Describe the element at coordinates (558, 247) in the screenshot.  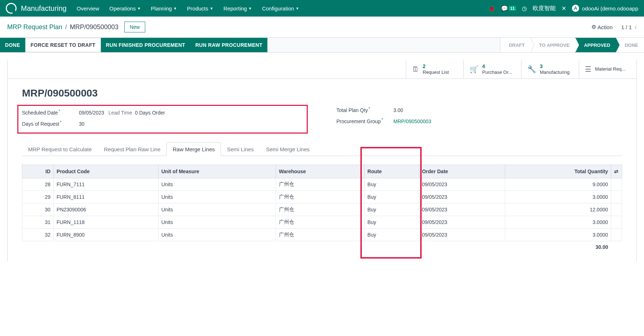
I see `table-footer-total: 30.00` at that location.